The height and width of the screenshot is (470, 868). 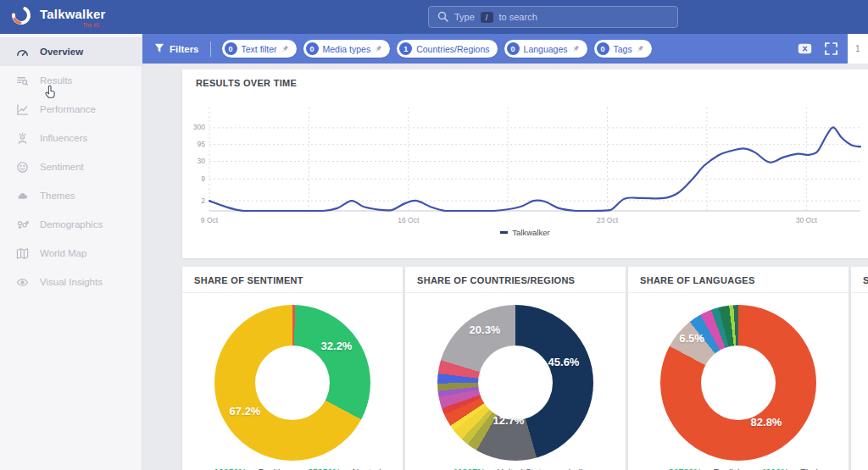 What do you see at coordinates (22, 253) in the screenshot?
I see `worldmap-icon` at bounding box center [22, 253].